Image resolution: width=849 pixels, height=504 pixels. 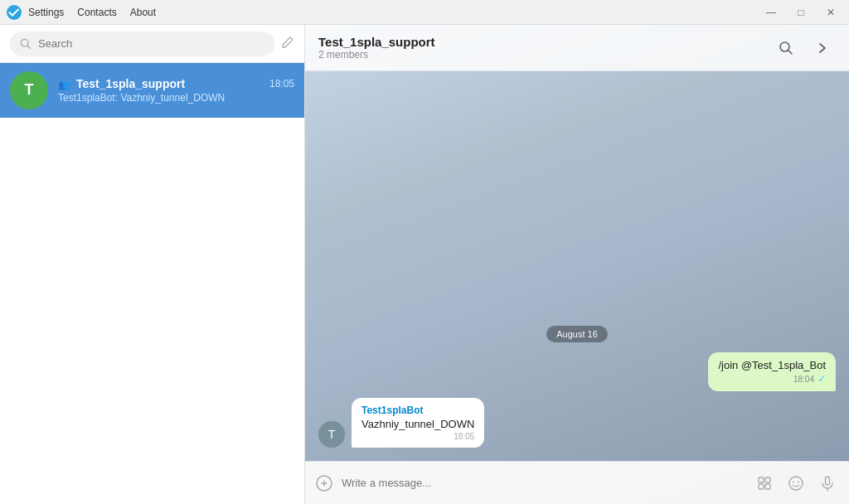 What do you see at coordinates (801, 12) in the screenshot?
I see `window-controls: — □ ✕` at bounding box center [801, 12].